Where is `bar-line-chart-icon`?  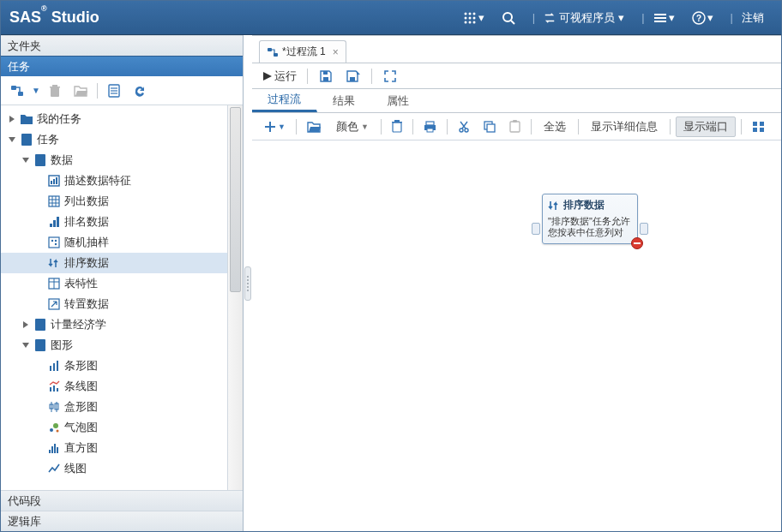
bar-line-chart-icon is located at coordinates (54, 386).